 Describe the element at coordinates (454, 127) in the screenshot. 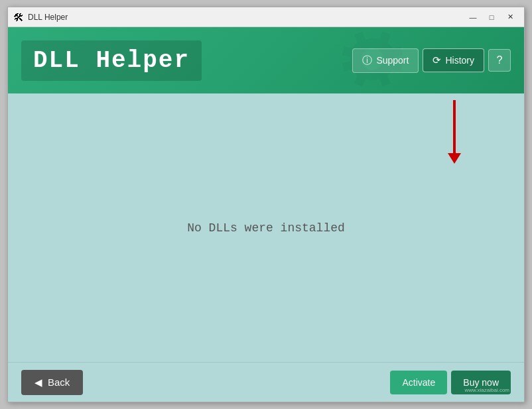

I see `arrow-shaft` at that location.